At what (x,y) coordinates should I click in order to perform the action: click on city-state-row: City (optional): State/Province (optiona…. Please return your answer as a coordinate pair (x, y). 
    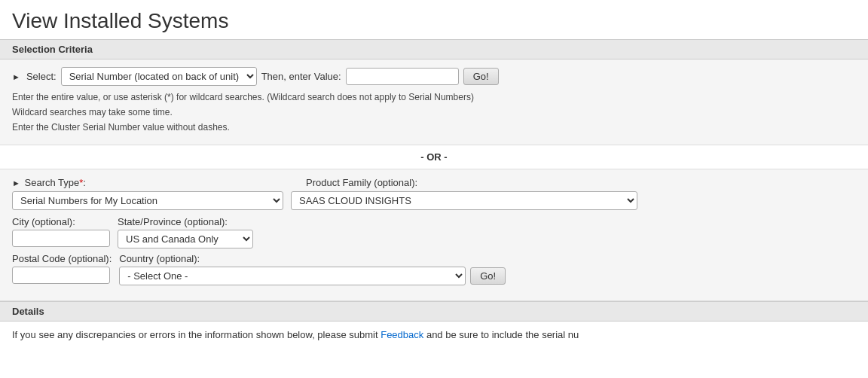
    Looking at the image, I should click on (434, 232).